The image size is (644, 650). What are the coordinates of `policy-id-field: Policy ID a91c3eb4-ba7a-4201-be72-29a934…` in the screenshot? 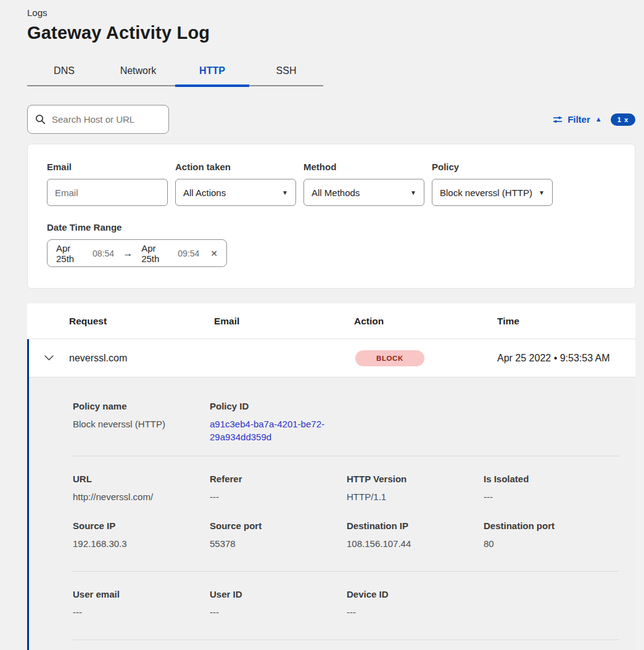 It's located at (278, 422).